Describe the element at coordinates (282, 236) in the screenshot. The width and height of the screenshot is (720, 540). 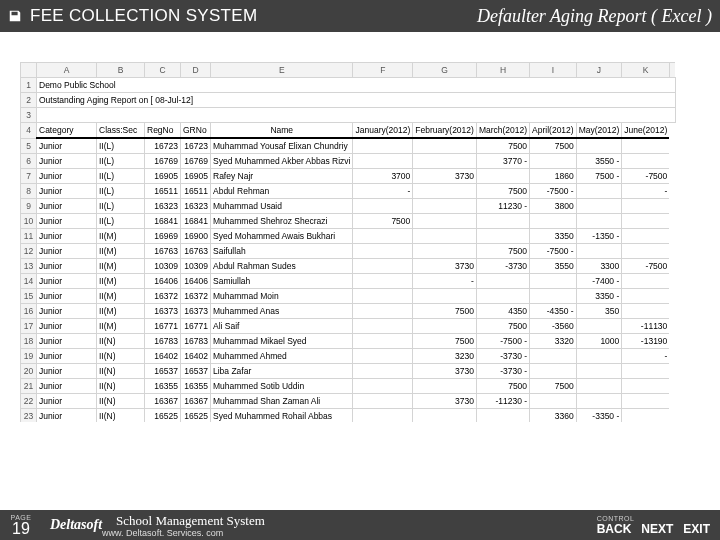
I see `cell-name: Syed Mohammed Awais Bukhari` at that location.